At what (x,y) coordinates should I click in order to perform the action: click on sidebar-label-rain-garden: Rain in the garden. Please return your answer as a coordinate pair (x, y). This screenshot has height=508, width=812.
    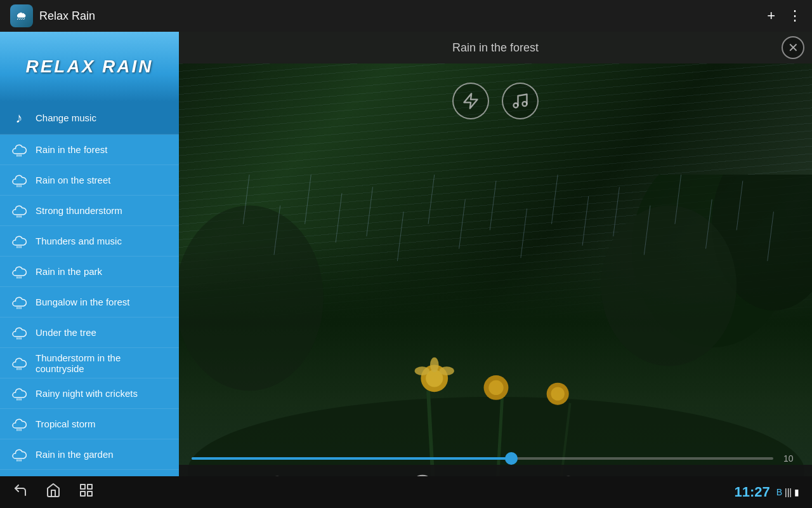
    Looking at the image, I should click on (75, 455).